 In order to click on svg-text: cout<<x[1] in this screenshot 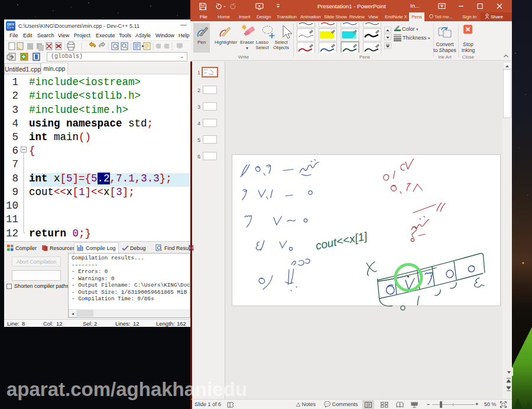, I will do `click(342, 241)`.